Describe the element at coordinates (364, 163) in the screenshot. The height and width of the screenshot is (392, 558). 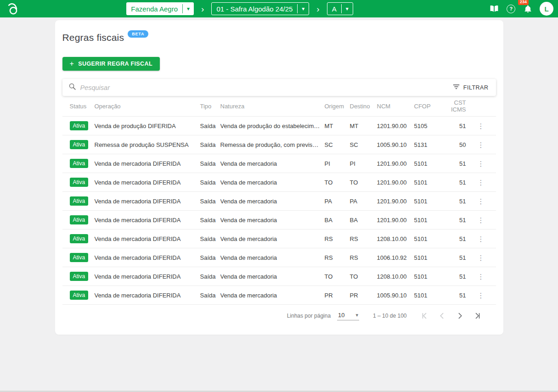
I see `cell-destino: PI` at that location.